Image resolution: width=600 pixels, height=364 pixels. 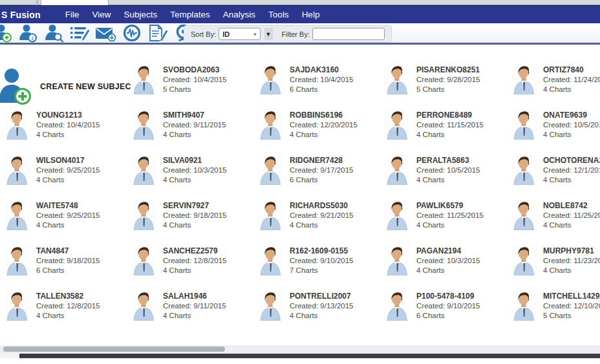 What do you see at coordinates (572, 296) in the screenshot?
I see `subject-id: MITCHELL1429` at bounding box center [572, 296].